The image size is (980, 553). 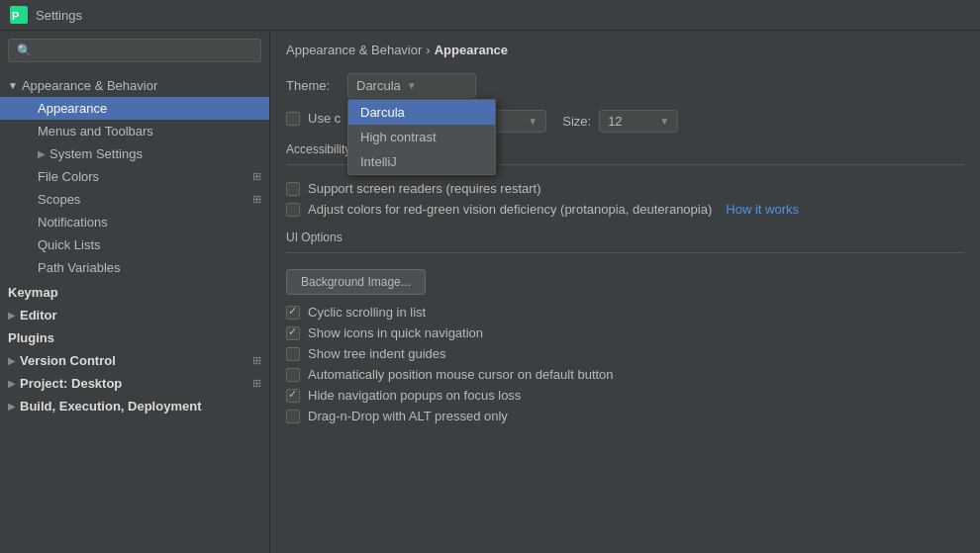 What do you see at coordinates (135, 338) in the screenshot?
I see `sidebar-item-plugins: Plugins` at bounding box center [135, 338].